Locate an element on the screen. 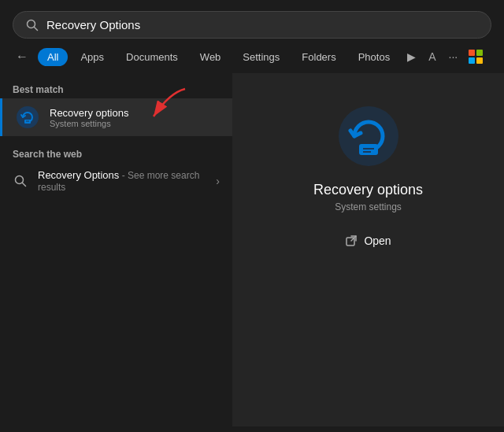  best-match-title: Recovery options is located at coordinates (89, 113).